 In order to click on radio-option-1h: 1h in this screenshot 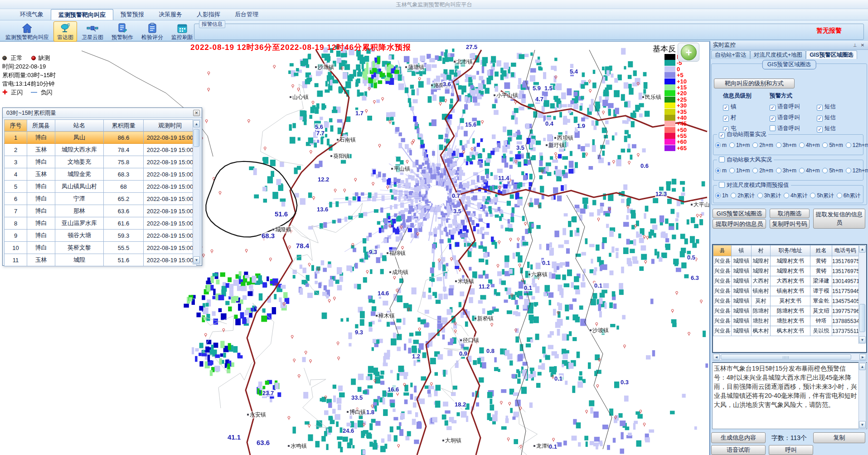, I will do `click(722, 196)`.